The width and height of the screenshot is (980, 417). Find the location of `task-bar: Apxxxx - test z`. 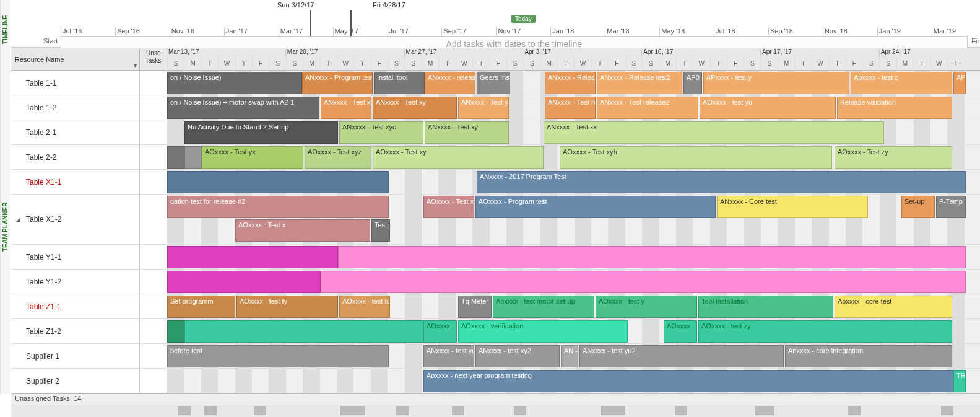

task-bar: Apxxxx - test z is located at coordinates (901, 83).